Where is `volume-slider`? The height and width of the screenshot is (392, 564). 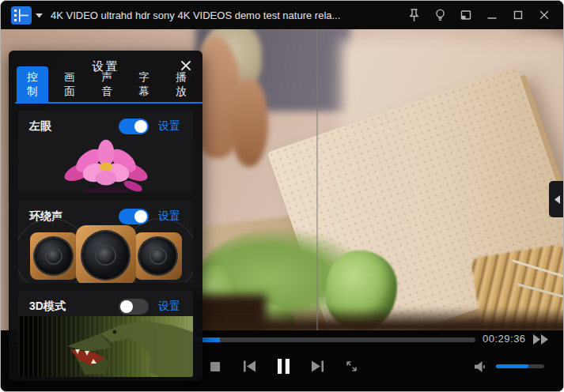 volume-slider is located at coordinates (520, 367).